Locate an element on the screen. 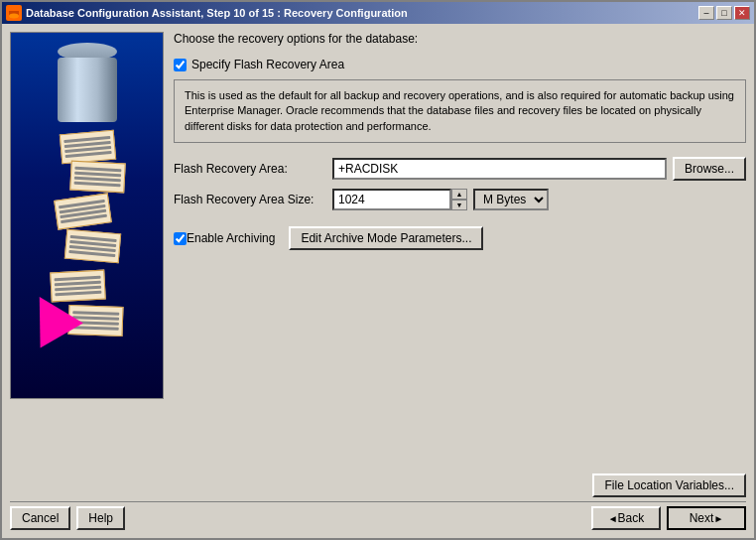  next-label: Next is located at coordinates (702, 518).